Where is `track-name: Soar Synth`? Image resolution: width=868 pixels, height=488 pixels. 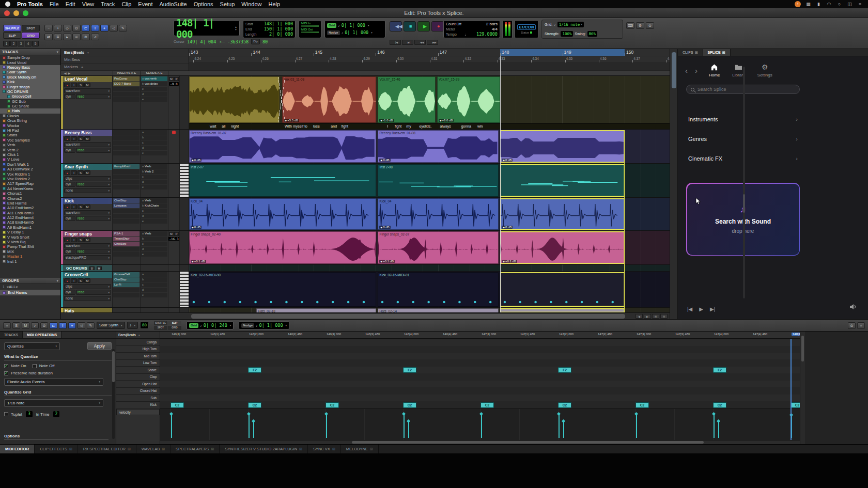 track-name: Soar Synth is located at coordinates (88, 167).